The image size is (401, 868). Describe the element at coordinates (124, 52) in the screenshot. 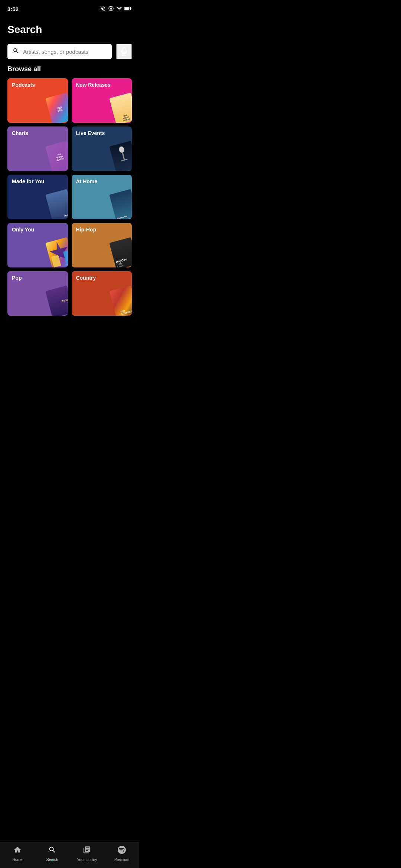

I see `mic-icon` at that location.